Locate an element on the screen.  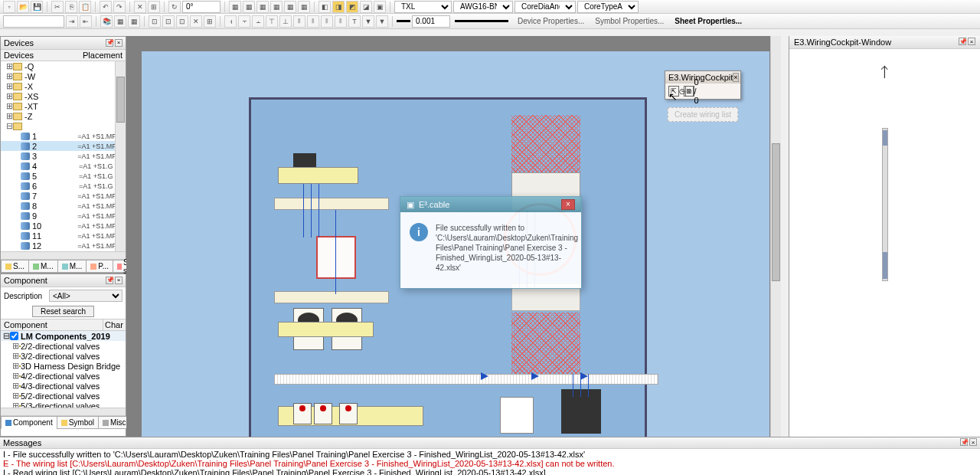
component-item: ⊞4/2-directional valves is located at coordinates (63, 375).